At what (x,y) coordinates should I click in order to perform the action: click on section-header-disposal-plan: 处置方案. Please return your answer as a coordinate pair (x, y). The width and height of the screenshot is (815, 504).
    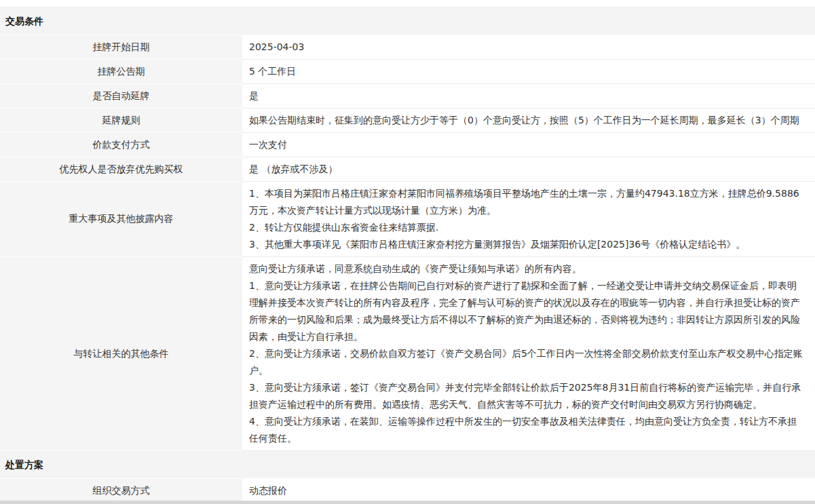
    Looking at the image, I should click on (407, 465).